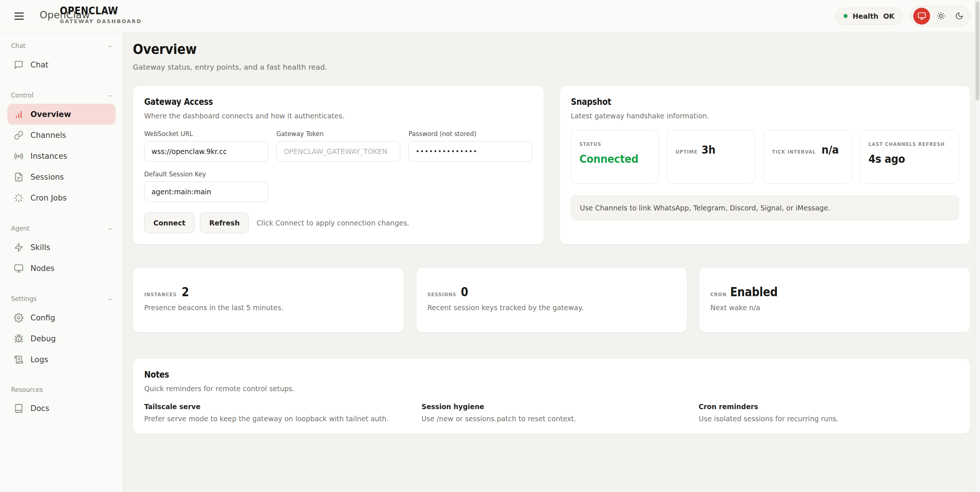 Image resolution: width=980 pixels, height=492 pixels. Describe the element at coordinates (43, 318) in the screenshot. I see `sidebar-item-label: Config` at that location.